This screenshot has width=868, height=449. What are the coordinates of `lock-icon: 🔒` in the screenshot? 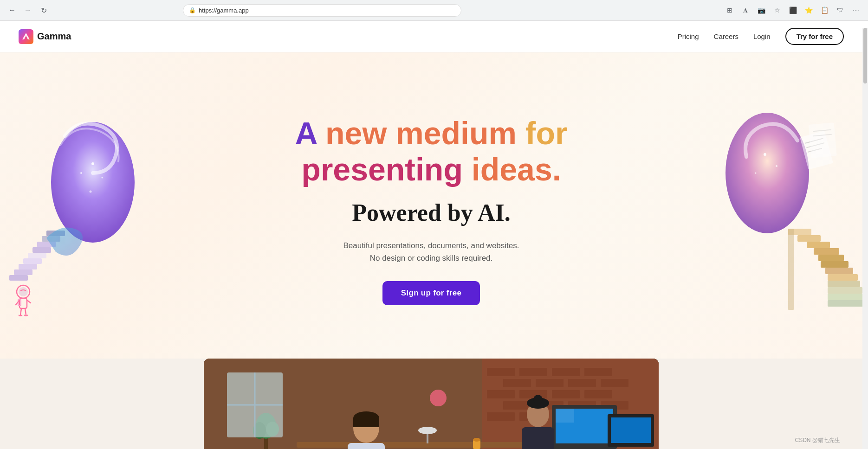 It's located at (192, 10).